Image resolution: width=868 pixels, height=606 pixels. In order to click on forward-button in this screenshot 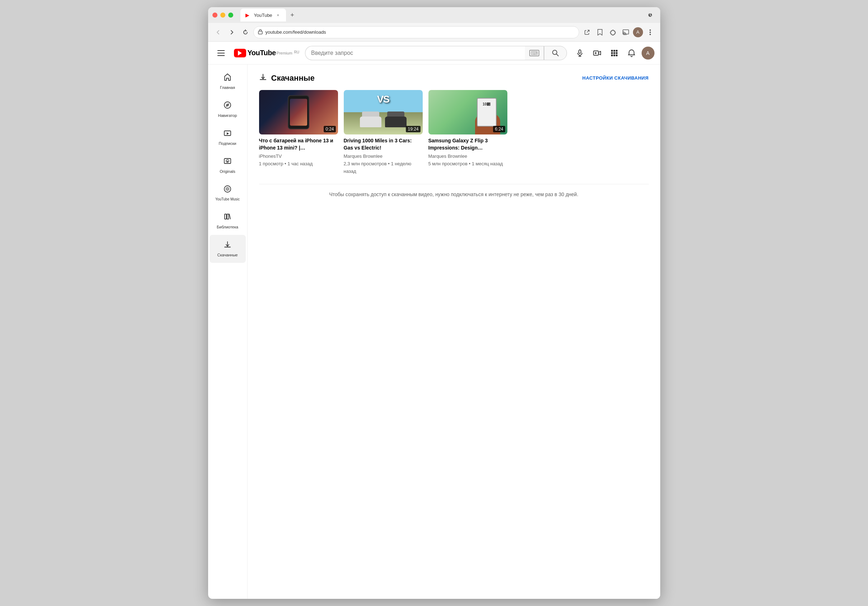, I will do `click(232, 32)`.